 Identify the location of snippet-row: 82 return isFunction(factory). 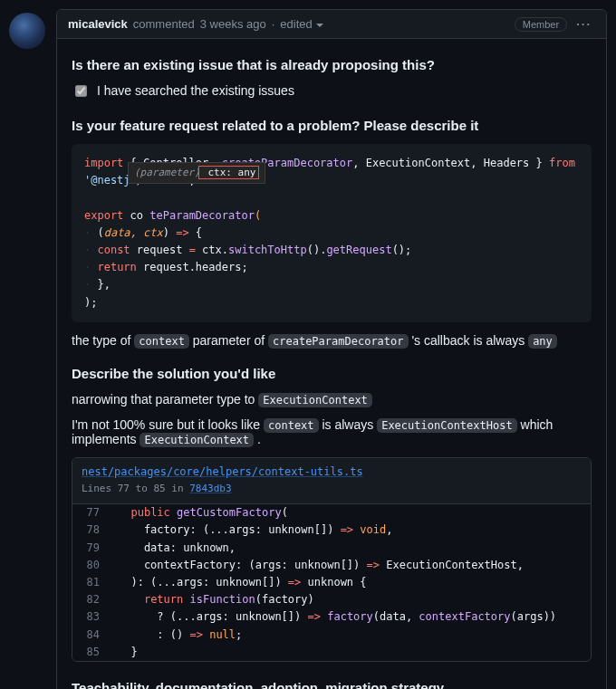
(332, 599).